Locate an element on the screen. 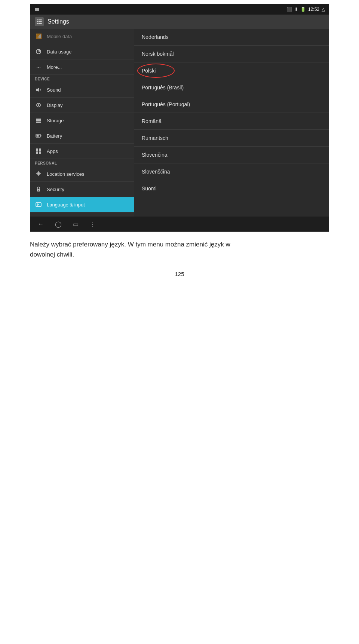 The height and width of the screenshot is (644, 359). time-display: 12:52 is located at coordinates (314, 9).